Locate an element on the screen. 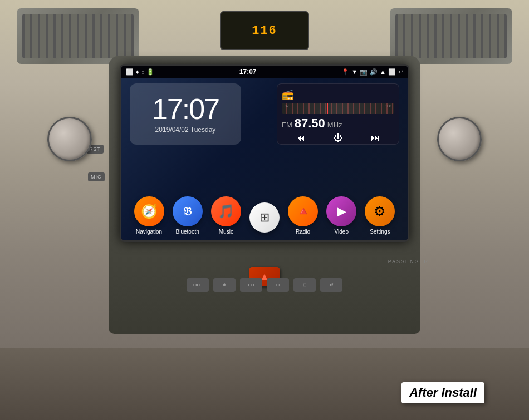 The height and width of the screenshot is (420, 529). video-icon-circle: ▶ is located at coordinates (341, 211).